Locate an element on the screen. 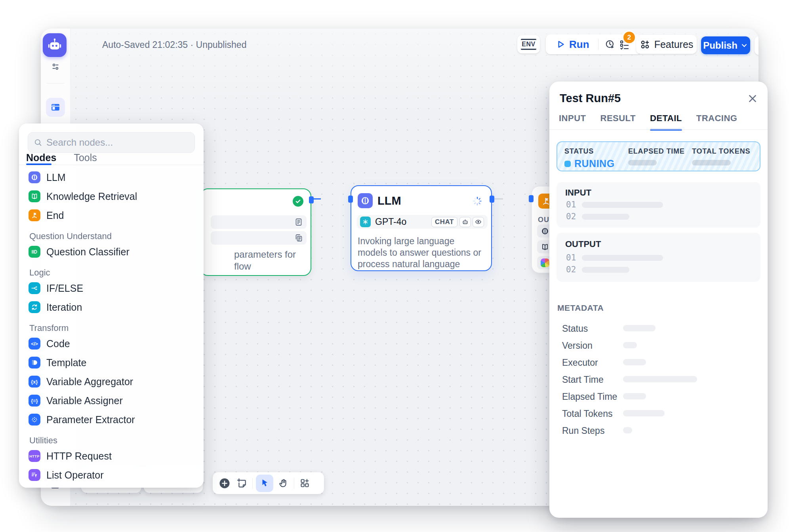 The height and width of the screenshot is (532, 789). run-tab-result: RESULT is located at coordinates (618, 122).